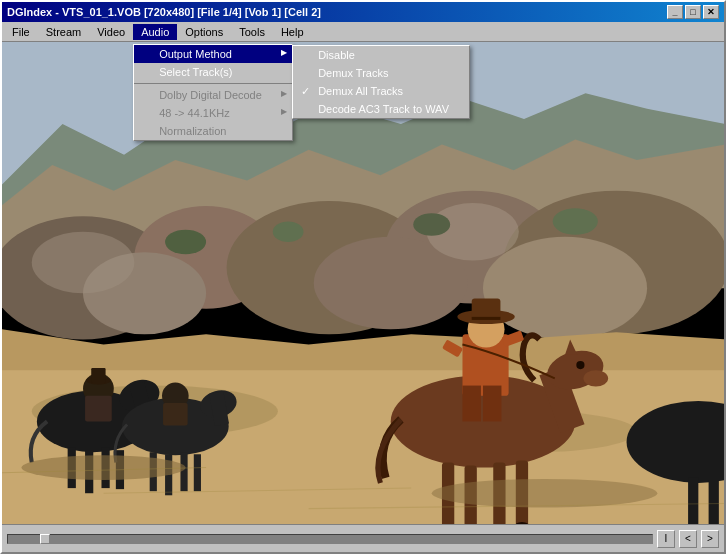  I want to click on minimize-button: _, so click(675, 12).